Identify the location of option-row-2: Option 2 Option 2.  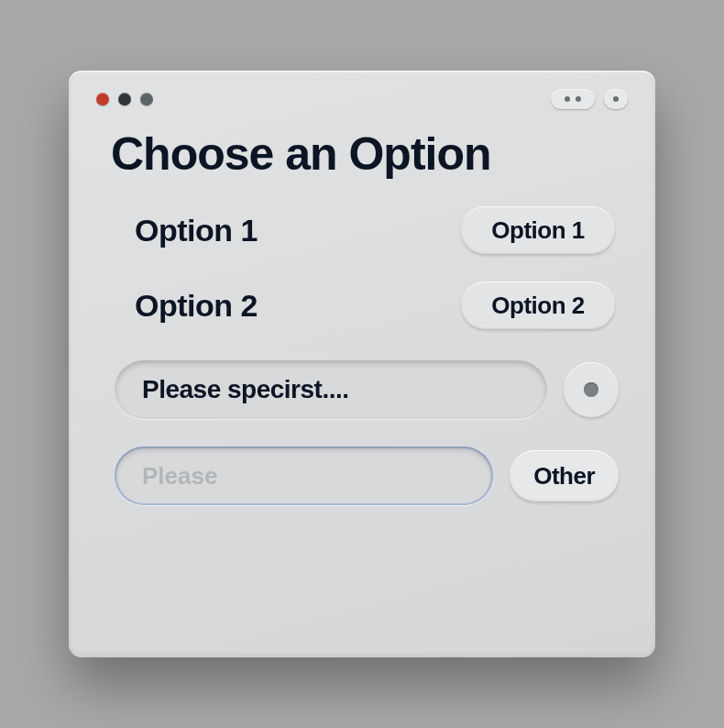
(375, 305).